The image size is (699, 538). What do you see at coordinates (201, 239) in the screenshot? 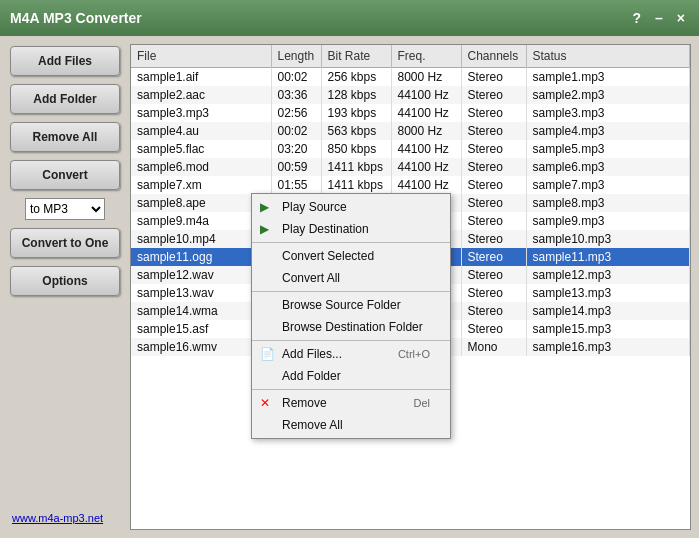
I see `cell-file: sample10.mp4` at bounding box center [201, 239].